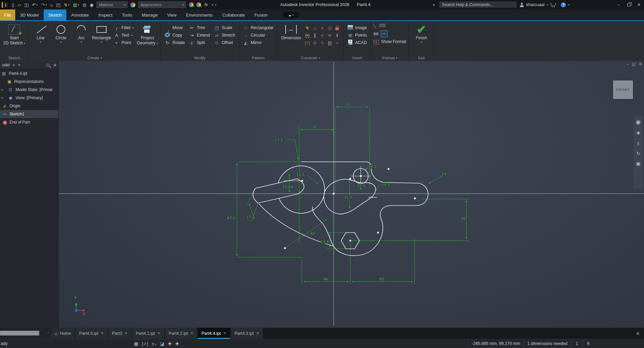 The height and width of the screenshot is (348, 644). What do you see at coordinates (29, 106) in the screenshot?
I see `tree-origin: ⊿Origin` at bounding box center [29, 106].